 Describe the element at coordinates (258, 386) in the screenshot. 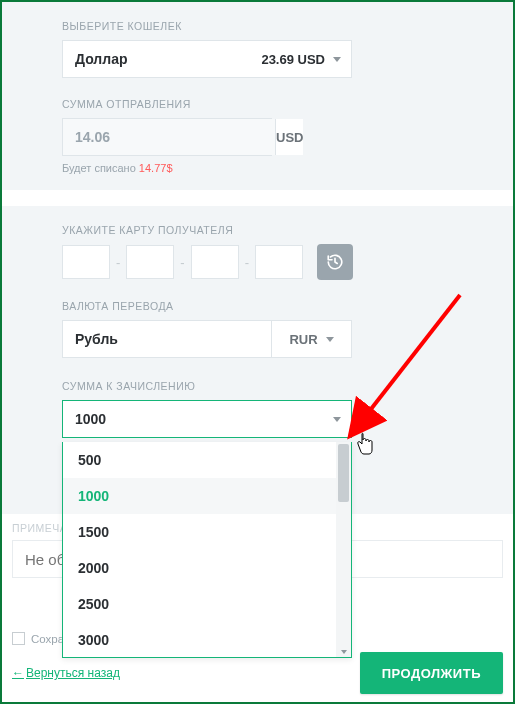

I see `credit-amount-label: СУММА К ЗАЧИСЛЕНИЮ` at that location.